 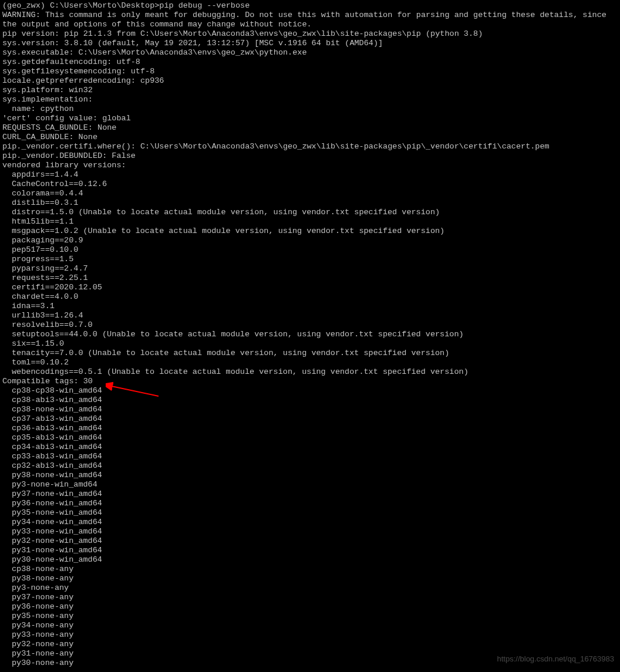 I want to click on compatible-tag-item: py34-none-win_amd64, so click(x=310, y=522).